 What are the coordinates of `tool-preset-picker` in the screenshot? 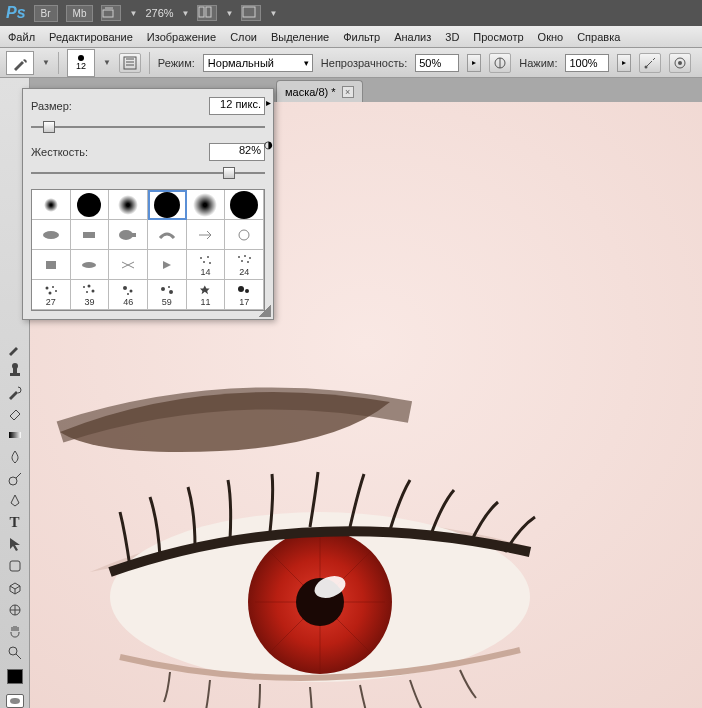 It's located at (20, 63).